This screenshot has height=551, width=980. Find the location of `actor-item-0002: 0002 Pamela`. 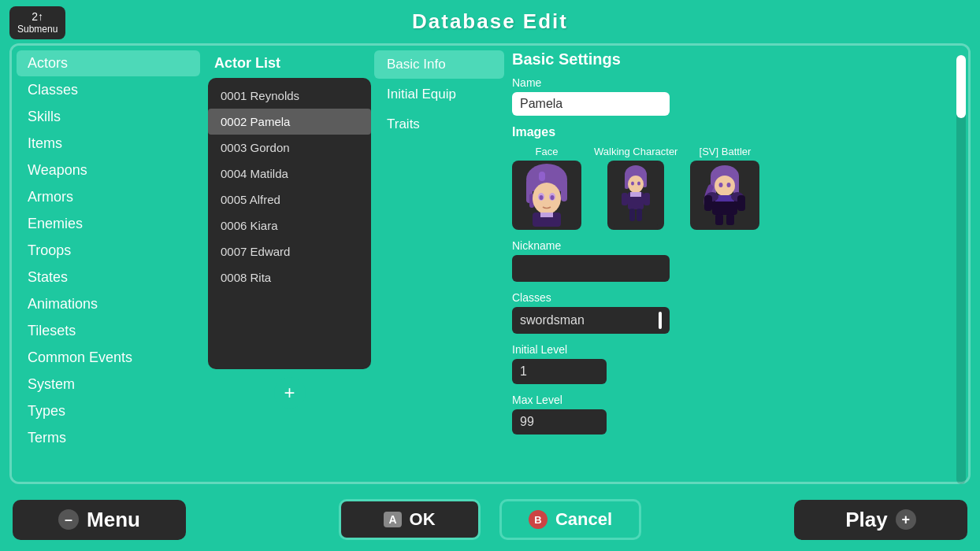

actor-item-0002: 0002 Pamela is located at coordinates (290, 121).